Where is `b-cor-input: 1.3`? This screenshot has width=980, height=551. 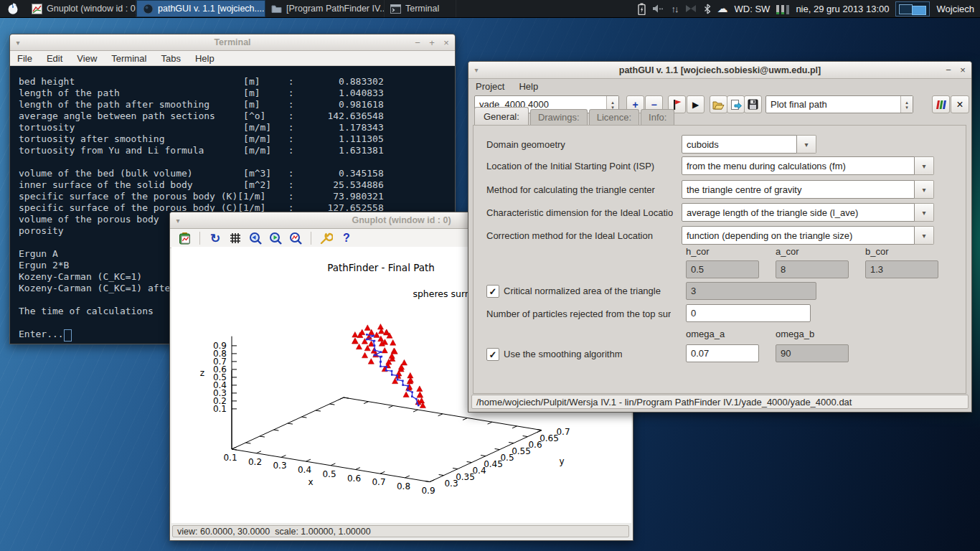
b-cor-input: 1.3 is located at coordinates (902, 270).